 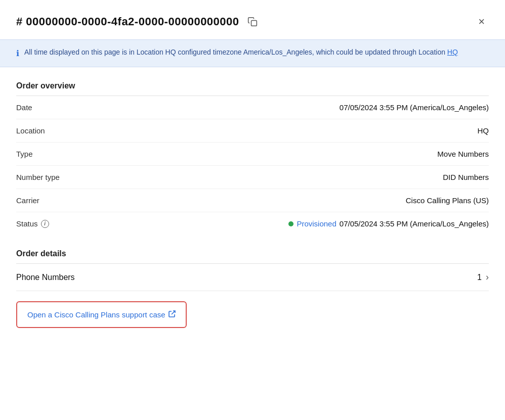 What do you see at coordinates (483, 277) in the screenshot?
I see `phone-numbers-right: 1 ›` at bounding box center [483, 277].